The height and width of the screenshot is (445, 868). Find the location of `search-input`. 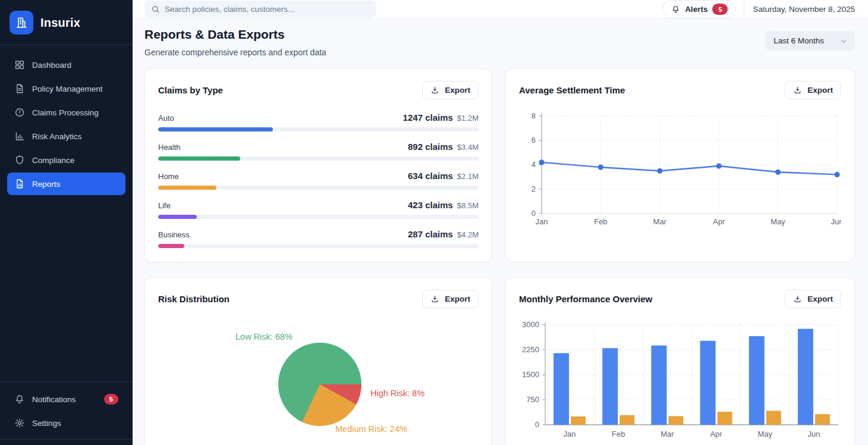

search-input is located at coordinates (268, 10).